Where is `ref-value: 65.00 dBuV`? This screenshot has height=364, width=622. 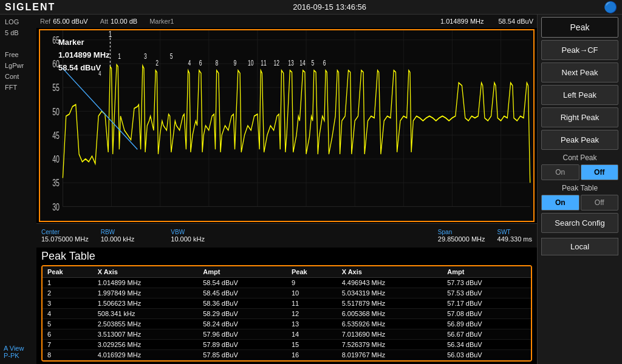
ref-value: 65.00 dBuV is located at coordinates (70, 21).